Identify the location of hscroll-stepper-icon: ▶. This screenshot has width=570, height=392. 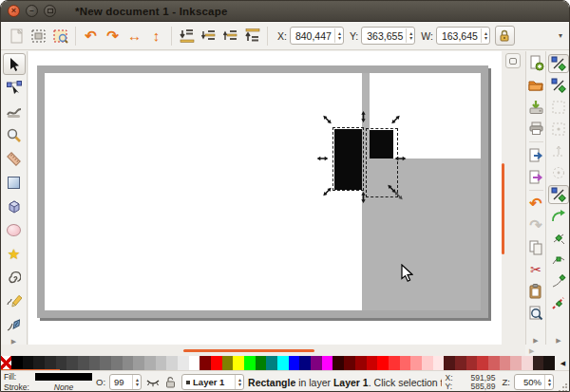
(532, 351).